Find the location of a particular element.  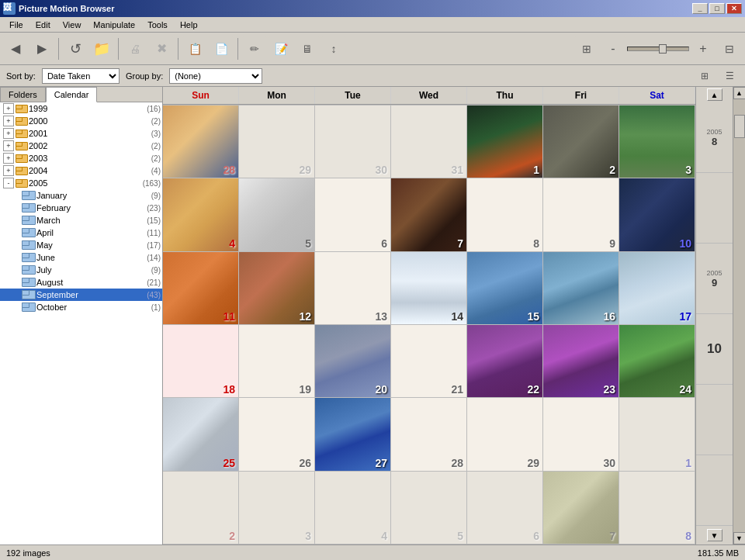

vscroll-down-button: ▼ is located at coordinates (740, 538).